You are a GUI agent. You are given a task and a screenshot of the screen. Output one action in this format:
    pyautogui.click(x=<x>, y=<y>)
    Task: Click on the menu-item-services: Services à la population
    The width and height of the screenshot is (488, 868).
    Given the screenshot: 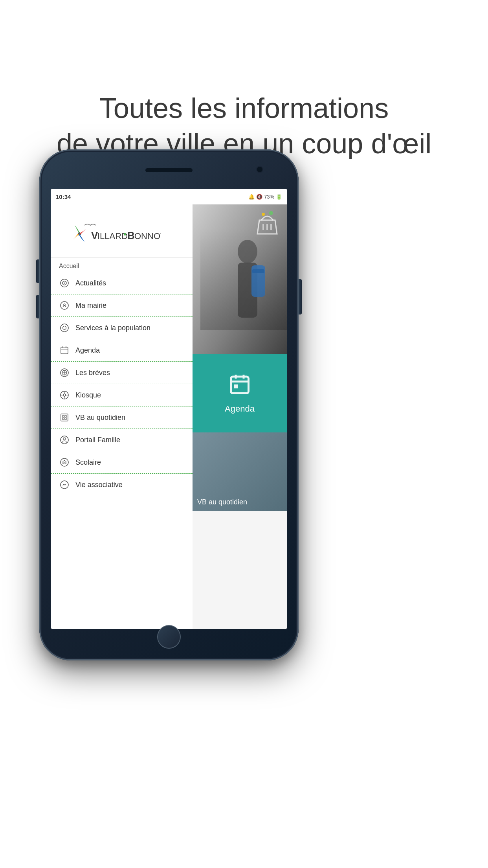 What is the action you would take?
    pyautogui.click(x=122, y=328)
    